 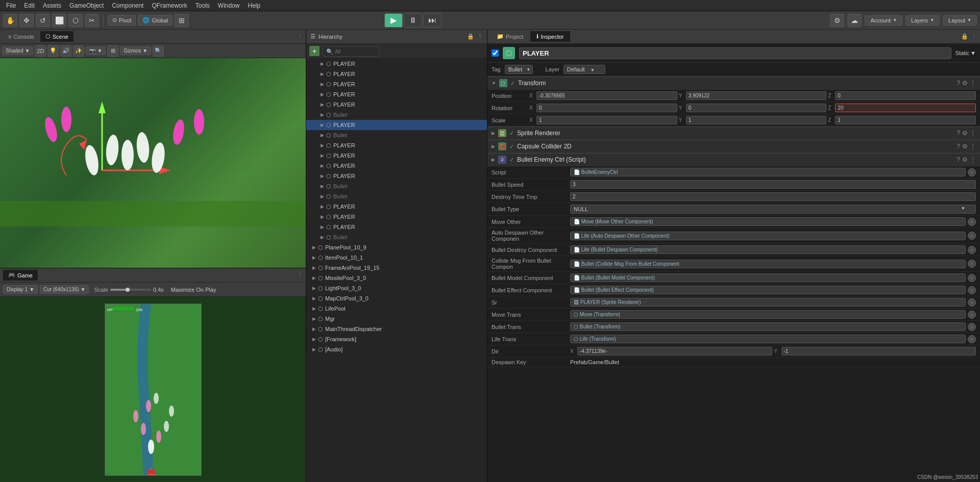 What do you see at coordinates (471, 37) in the screenshot?
I see `hierarchy-lock-icon: 🔒` at bounding box center [471, 37].